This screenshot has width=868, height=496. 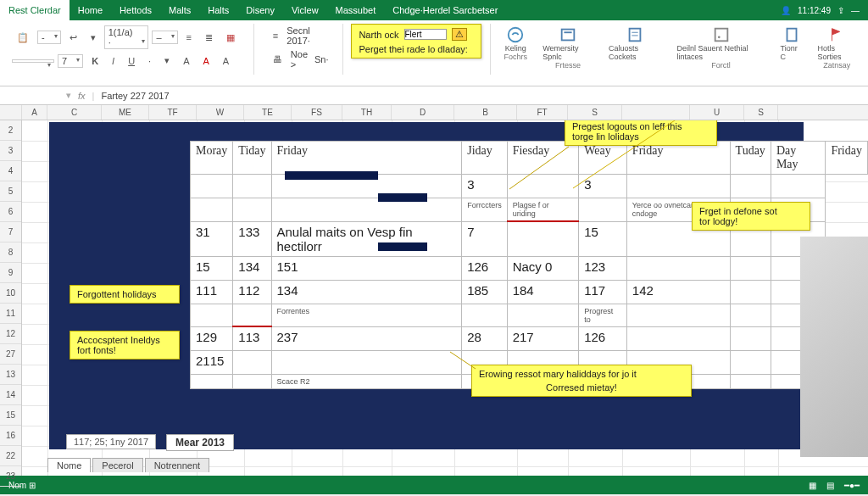 I want to click on cal-cell: 111, so click(x=212, y=292).